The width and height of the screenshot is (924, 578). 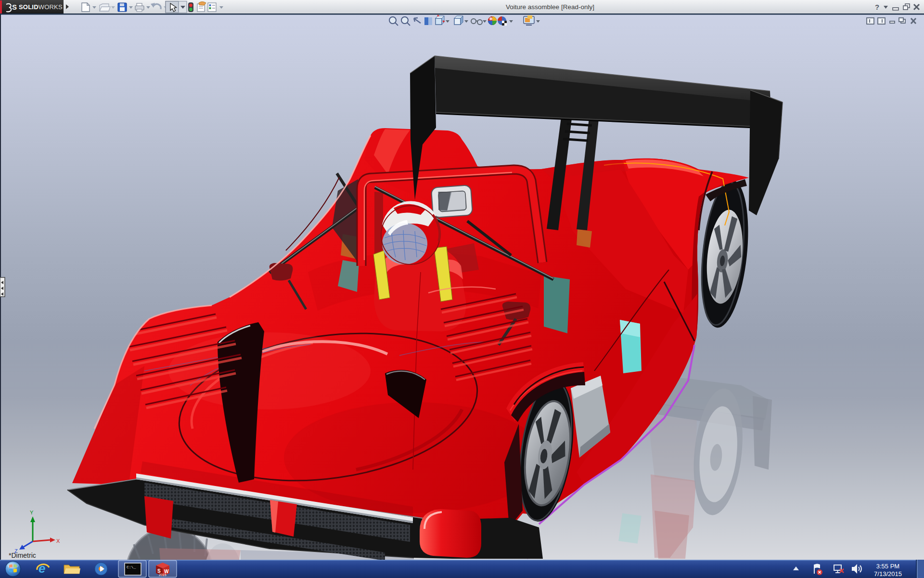 I want to click on svg-text: C:\_, so click(x=131, y=567).